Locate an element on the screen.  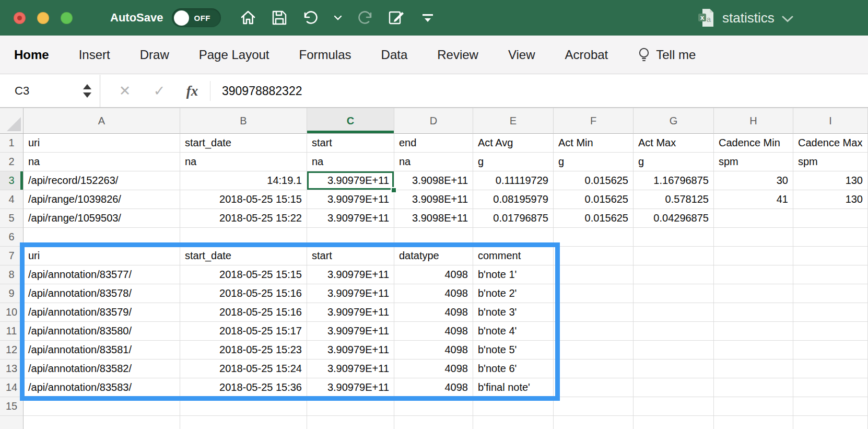
confirm-entry-button: ✓ is located at coordinates (159, 91).